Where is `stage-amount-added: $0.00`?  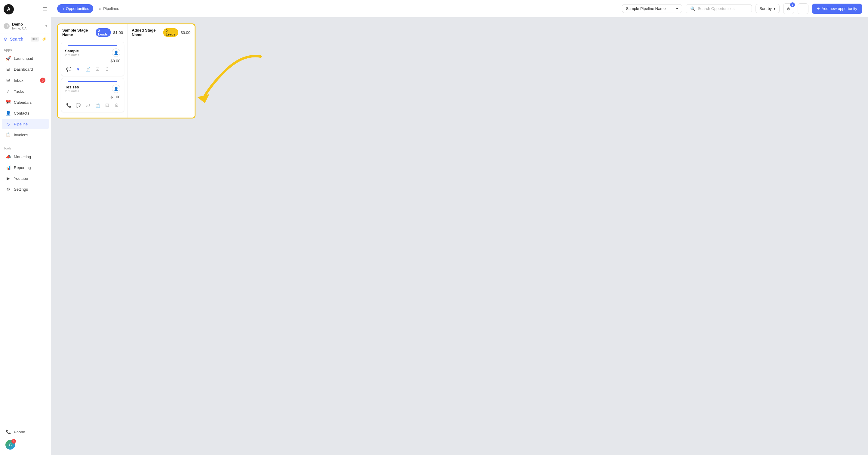
stage-amount-added: $0.00 is located at coordinates (185, 33).